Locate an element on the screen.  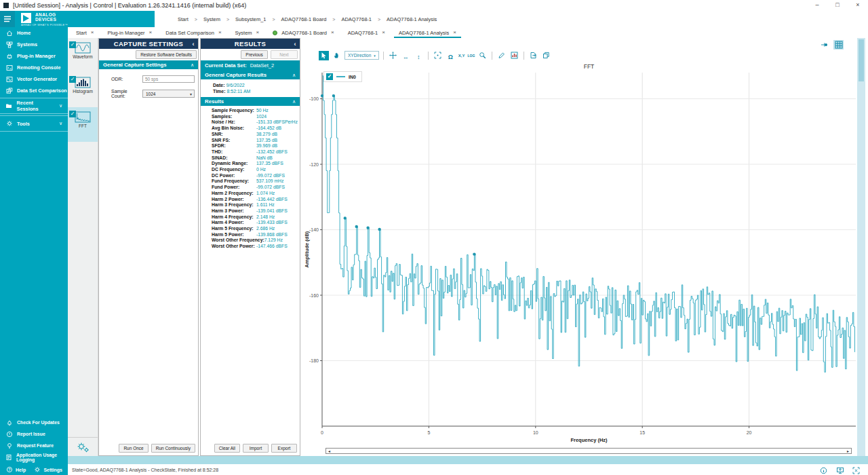
sidebar-item-check-for-updates: Check For Updates is located at coordinates (34, 422).